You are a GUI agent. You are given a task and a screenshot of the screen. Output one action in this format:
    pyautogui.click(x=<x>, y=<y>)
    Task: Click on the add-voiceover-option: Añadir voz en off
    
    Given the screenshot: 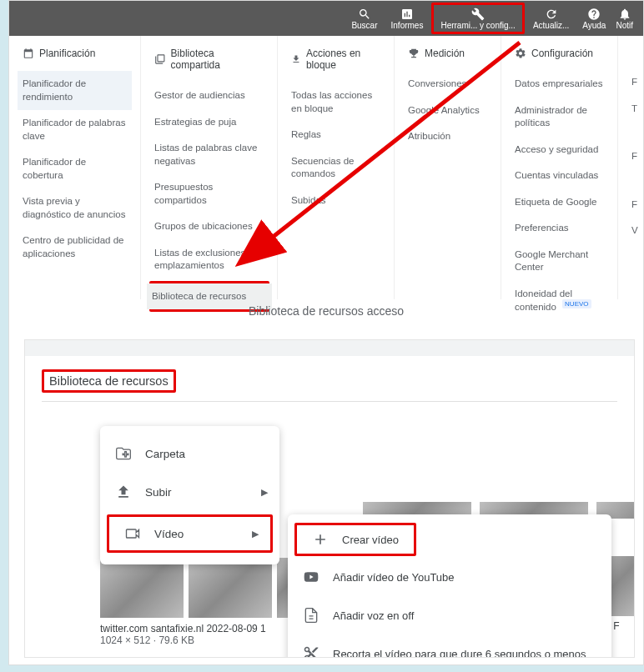 What is the action you would take?
    pyautogui.click(x=450, y=615)
    